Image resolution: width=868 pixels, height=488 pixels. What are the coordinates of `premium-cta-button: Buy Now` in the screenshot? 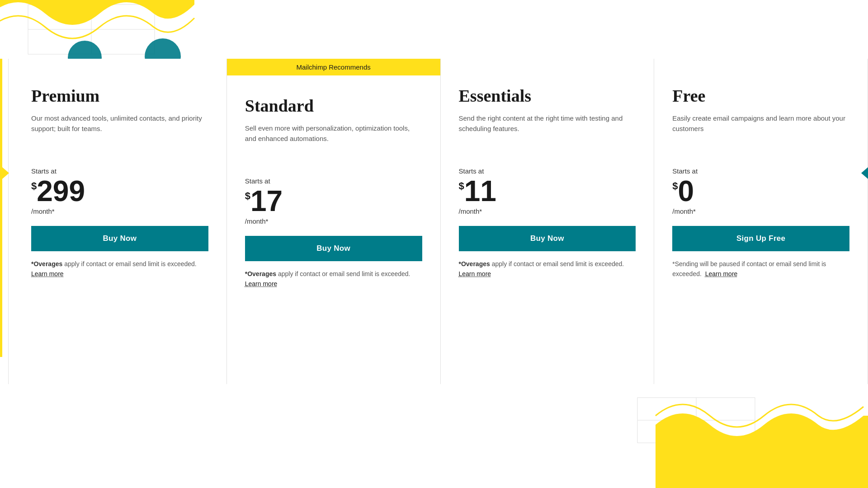 It's located at (120, 239).